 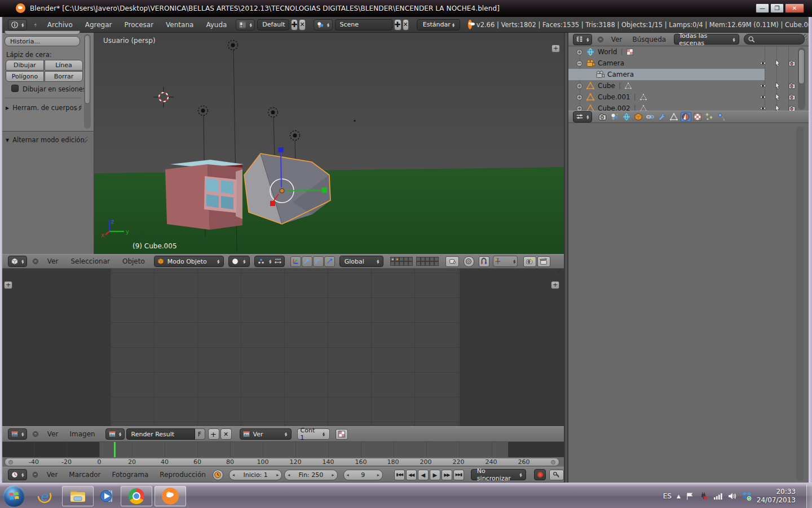 What do you see at coordinates (459, 475) in the screenshot?
I see `jump-end-button: ▶▶▮` at bounding box center [459, 475].